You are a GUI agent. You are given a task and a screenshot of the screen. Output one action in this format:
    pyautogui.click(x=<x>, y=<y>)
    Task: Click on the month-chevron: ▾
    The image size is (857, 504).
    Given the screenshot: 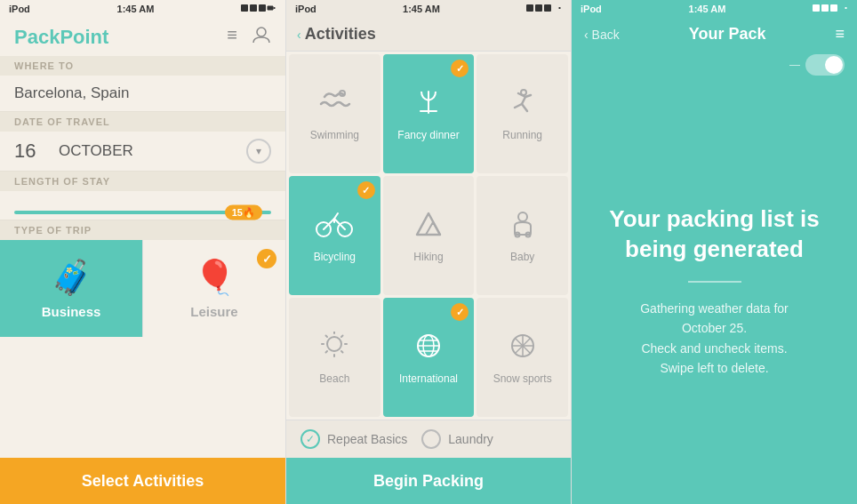 What is the action you would take?
    pyautogui.click(x=259, y=151)
    